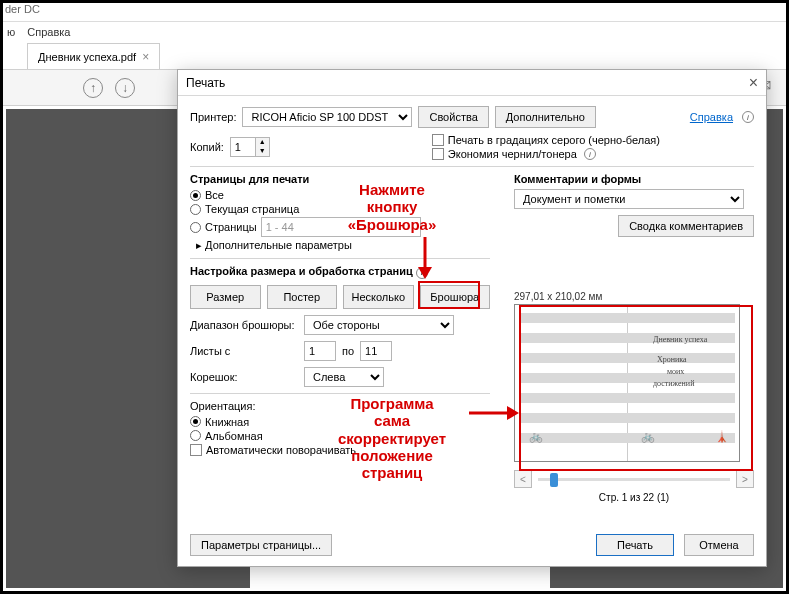 The image size is (789, 594). What do you see at coordinates (213, 117) in the screenshot?
I see `printer-label: Принтер:` at bounding box center [213, 117].